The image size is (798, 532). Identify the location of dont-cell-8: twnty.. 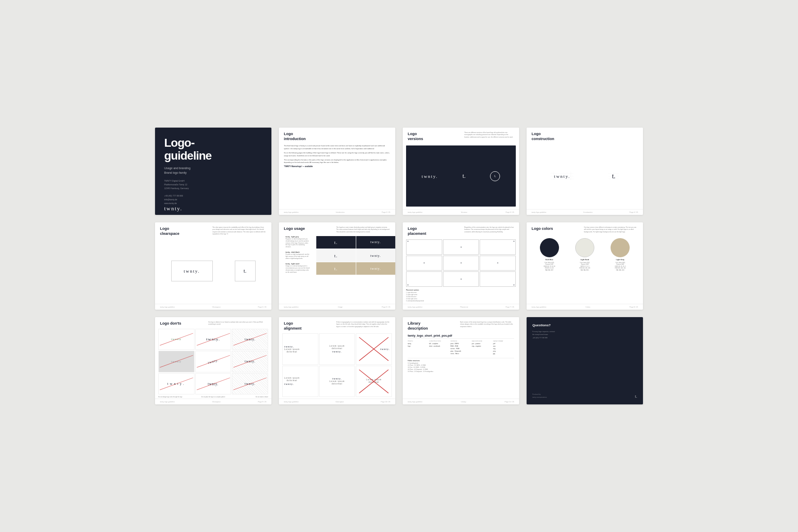
(214, 384).